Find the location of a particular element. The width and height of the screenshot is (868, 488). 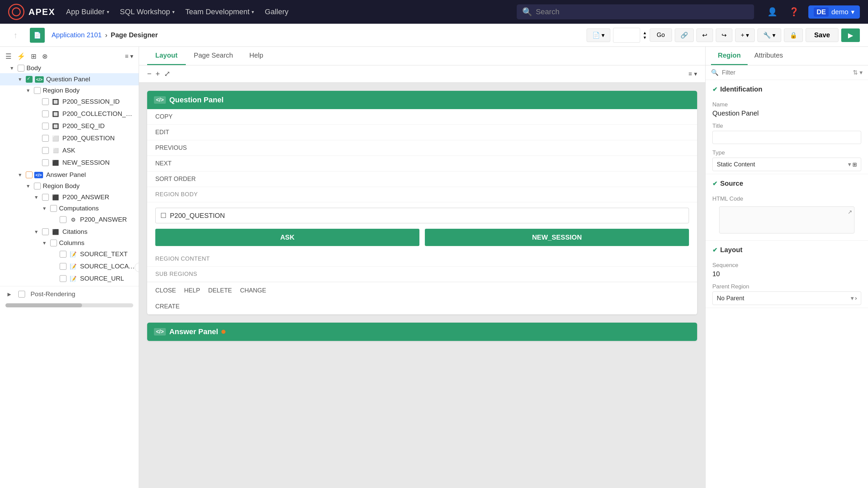

action-next: NEXT is located at coordinates (422, 164).